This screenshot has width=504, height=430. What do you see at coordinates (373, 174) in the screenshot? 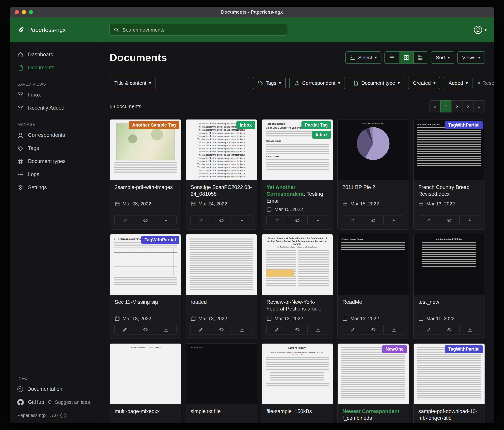
I see `document-card: Patient BP Distribution 2011 2011 BP Pie…` at bounding box center [373, 174].